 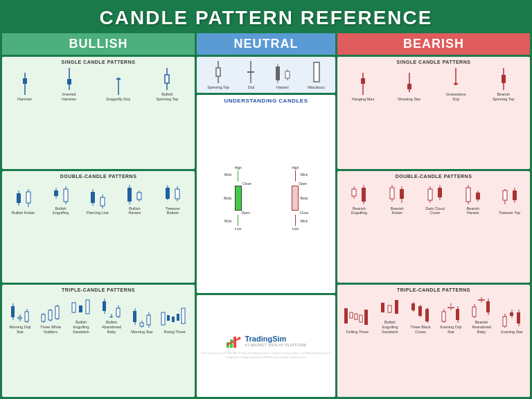 What do you see at coordinates (482, 327) in the screenshot?
I see `pattern-name: Bearish Abandoned Baby` at bounding box center [482, 327].